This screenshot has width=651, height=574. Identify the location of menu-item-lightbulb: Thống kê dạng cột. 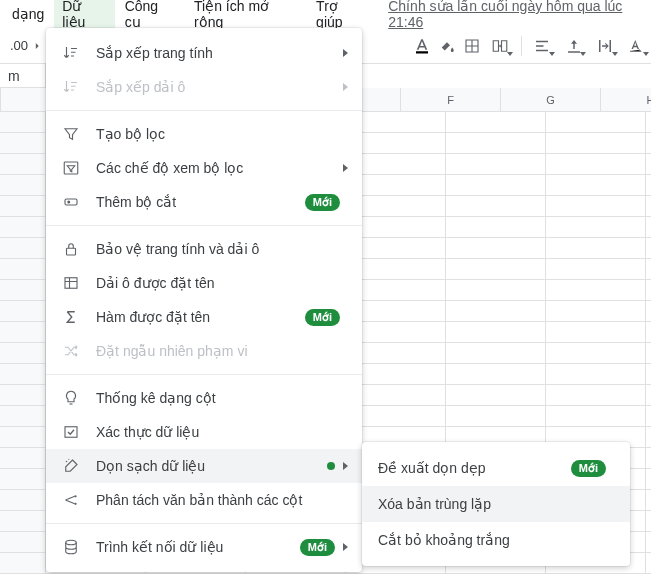
(204, 398).